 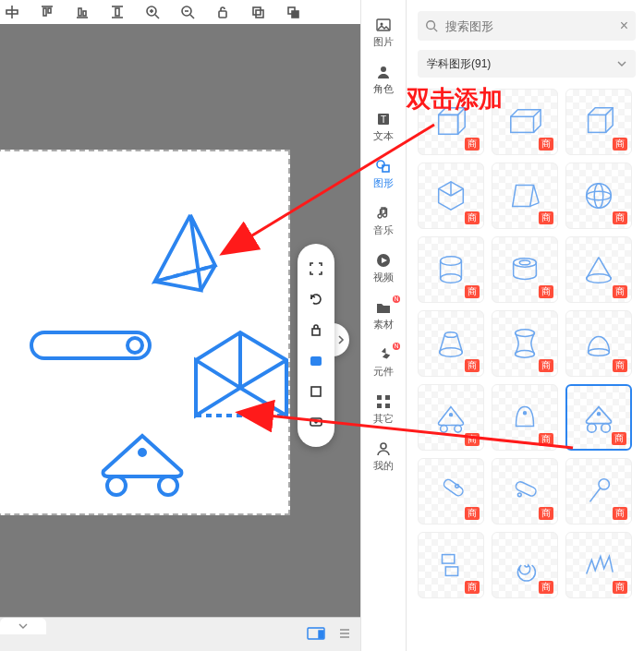 What do you see at coordinates (82, 12) in the screenshot?
I see `align-bottom-icon` at bounding box center [82, 12].